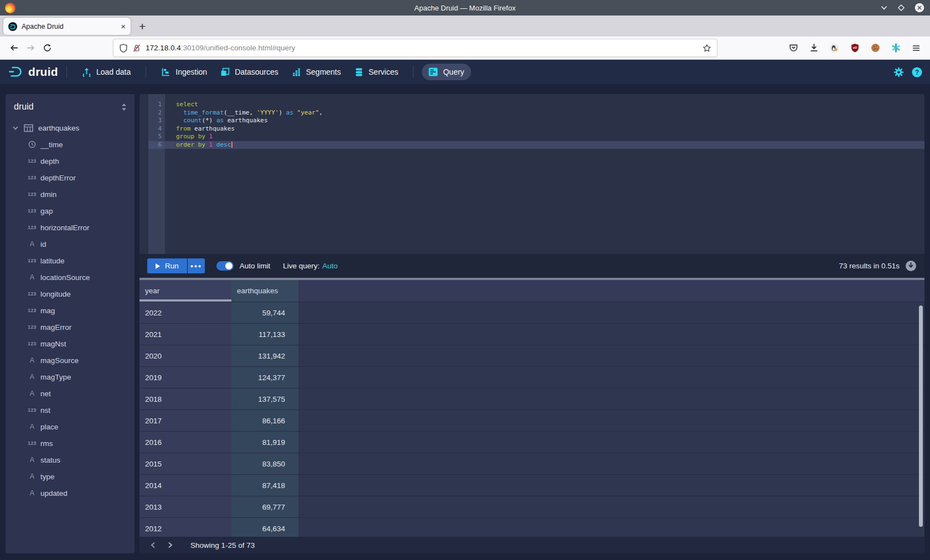 This screenshot has height=560, width=930. Describe the element at coordinates (899, 72) in the screenshot. I see `settings-gear-icon` at that location.